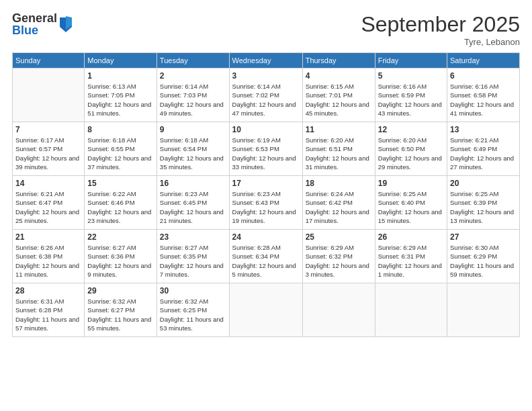 The width and height of the screenshot is (532, 411). I want to click on day-info: Sunrise: 6:27 AMSunset: 6:35 PMDaylight:…, so click(193, 261).